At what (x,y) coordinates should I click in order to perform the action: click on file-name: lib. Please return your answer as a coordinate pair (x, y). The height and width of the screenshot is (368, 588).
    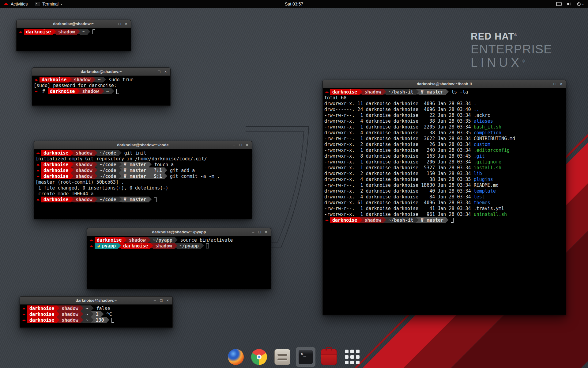
    Looking at the image, I should click on (478, 174).